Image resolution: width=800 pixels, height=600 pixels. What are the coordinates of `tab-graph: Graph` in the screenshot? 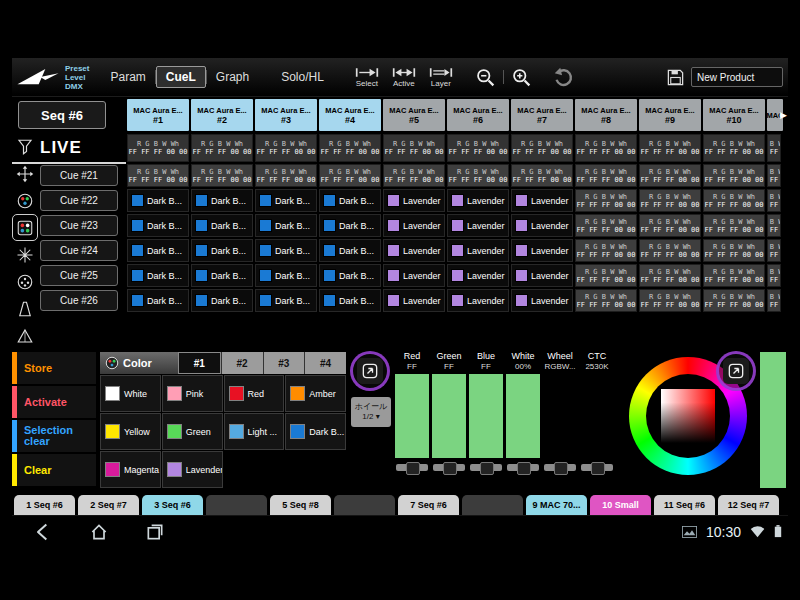 It's located at (232, 77).